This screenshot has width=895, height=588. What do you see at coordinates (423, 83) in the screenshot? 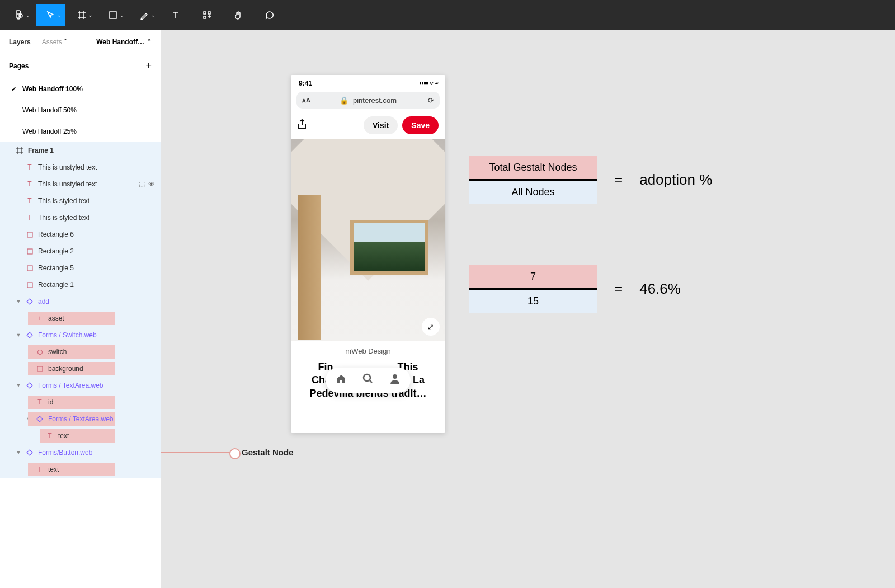
I see `signal-icon: ▮▮▮▮` at bounding box center [423, 83].